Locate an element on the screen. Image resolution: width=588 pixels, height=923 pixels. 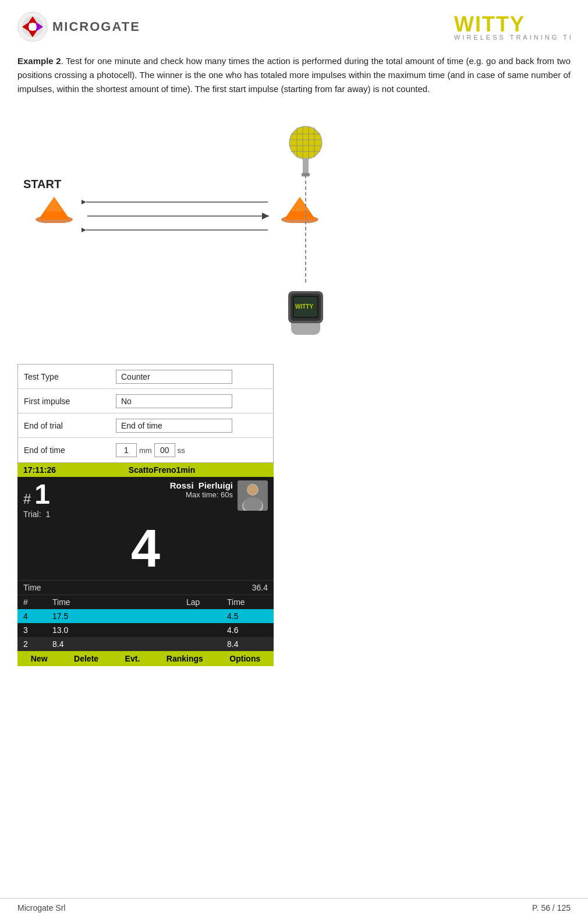
timer-clock: 17:11:26 is located at coordinates (40, 470).